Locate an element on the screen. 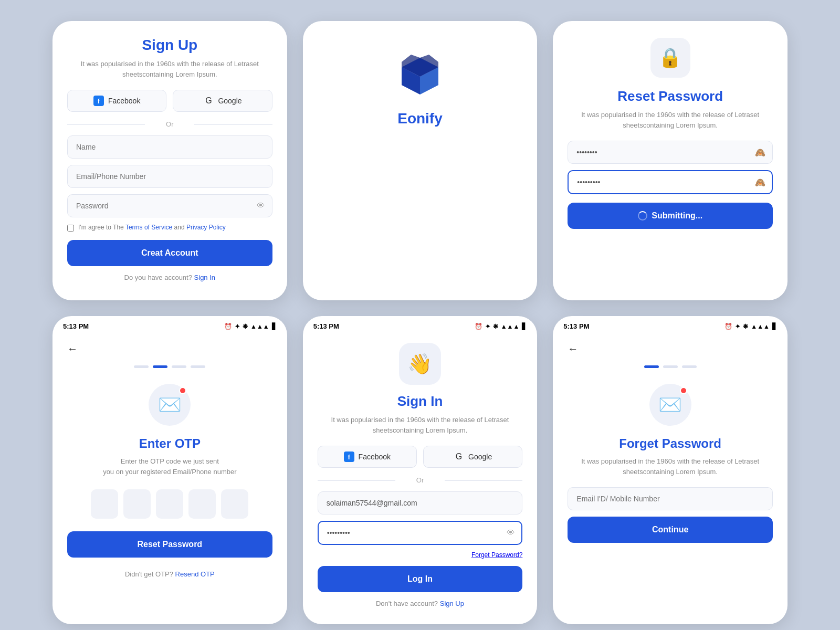 The height and width of the screenshot is (630, 840). reset-password-button: Reset Password is located at coordinates (170, 544).